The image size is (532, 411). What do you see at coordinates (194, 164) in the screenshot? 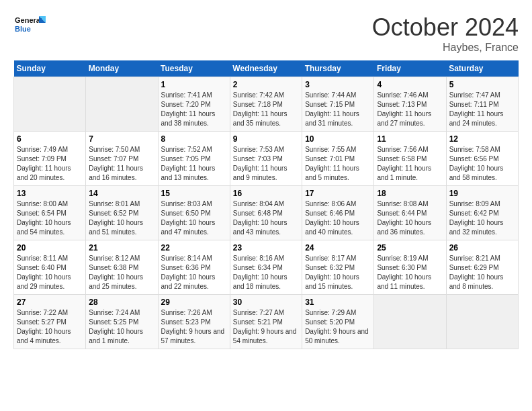
I see `day-info: Sunrise: 7:52 AMSunset: 7:05 PMDaylight:…` at bounding box center [194, 164].